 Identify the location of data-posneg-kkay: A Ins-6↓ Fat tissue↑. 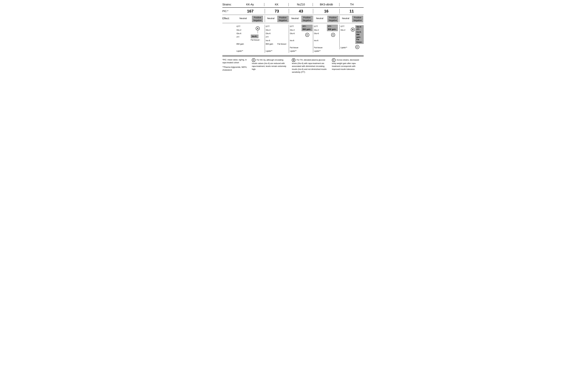
(258, 39).